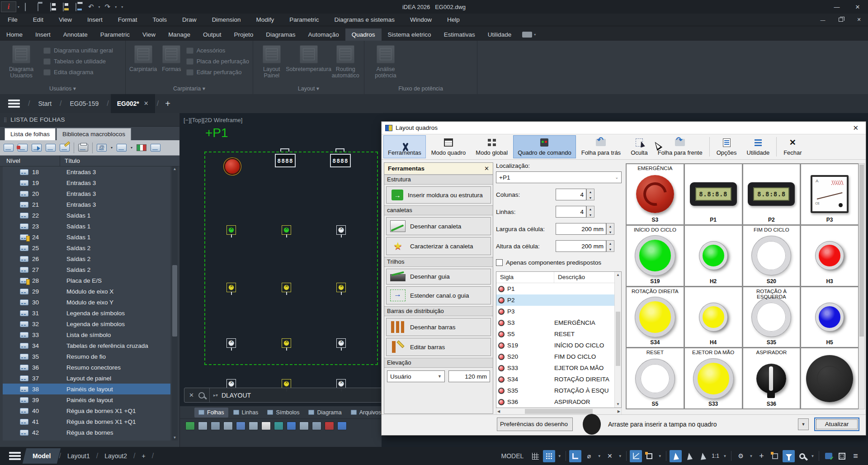 Image resolution: width=868 pixels, height=465 pixels. Describe the element at coordinates (581, 246) in the screenshot. I see `altura-input` at that location.